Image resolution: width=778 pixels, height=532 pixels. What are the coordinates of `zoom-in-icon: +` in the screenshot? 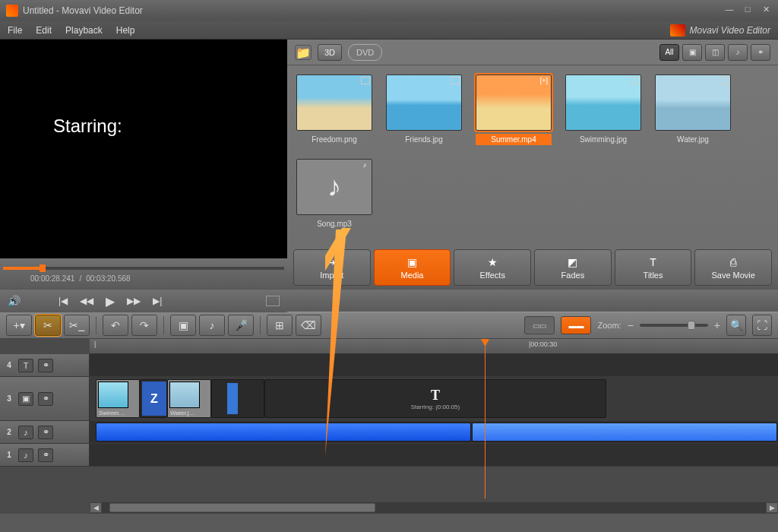 It's located at (717, 325).